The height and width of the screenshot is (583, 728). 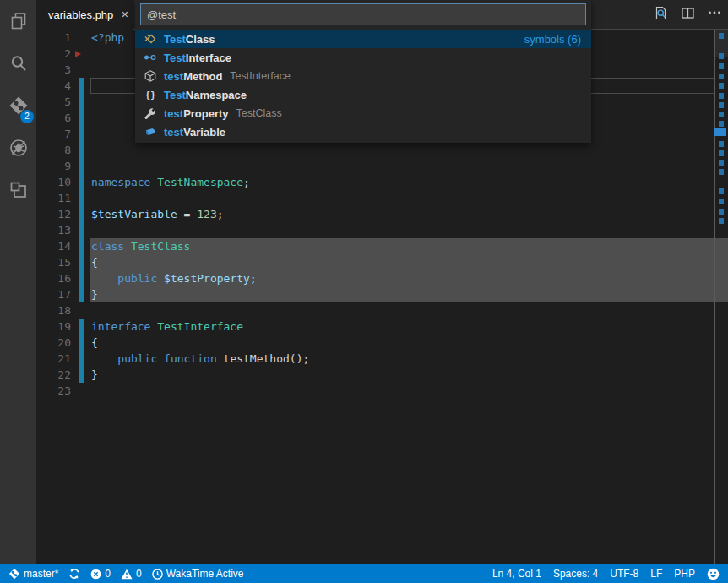 What do you see at coordinates (606, 574) in the screenshot?
I see `status-bar-right: Ln 4, Col 1Spaces: 4UTF-8LFPHP` at bounding box center [606, 574].